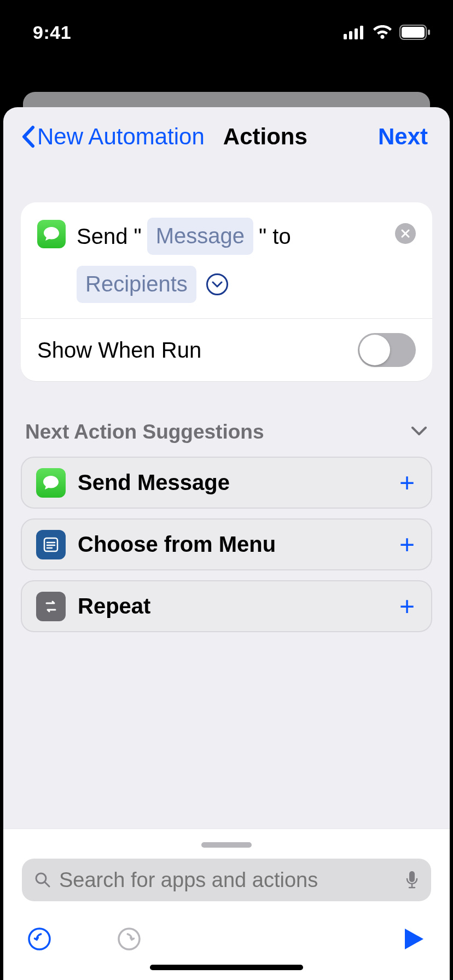 The width and height of the screenshot is (453, 980). Describe the element at coordinates (231, 482) in the screenshot. I see `suggestion-label: Send Message` at that location.